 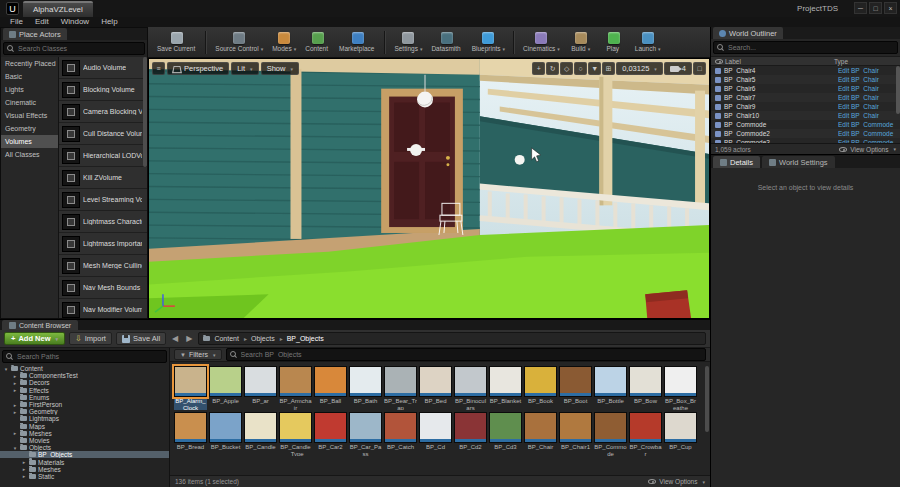 What do you see at coordinates (190, 434) in the screenshot?
I see `asset-tile: BP_Bread` at bounding box center [190, 434].